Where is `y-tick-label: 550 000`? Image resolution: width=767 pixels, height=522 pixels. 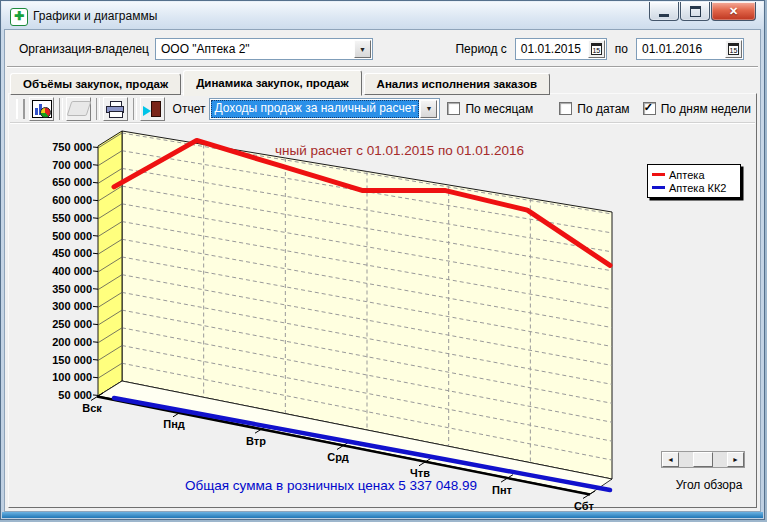 y-tick-label: 550 000 is located at coordinates (72, 218).